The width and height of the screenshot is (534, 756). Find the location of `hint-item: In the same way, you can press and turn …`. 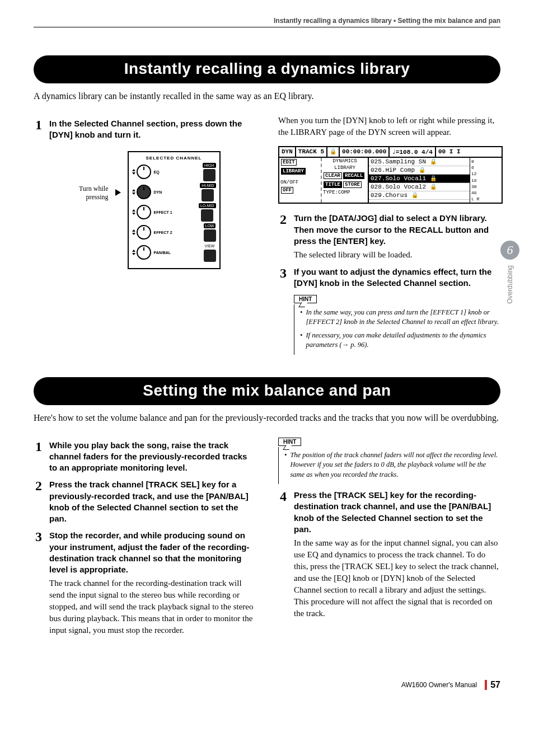

hint-item: In the same way, you can press and turn … is located at coordinates (403, 318).